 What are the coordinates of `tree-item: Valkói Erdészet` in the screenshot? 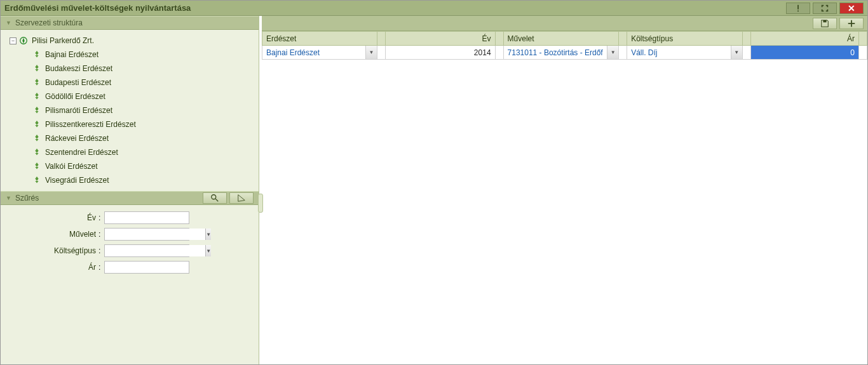 It's located at (130, 166).